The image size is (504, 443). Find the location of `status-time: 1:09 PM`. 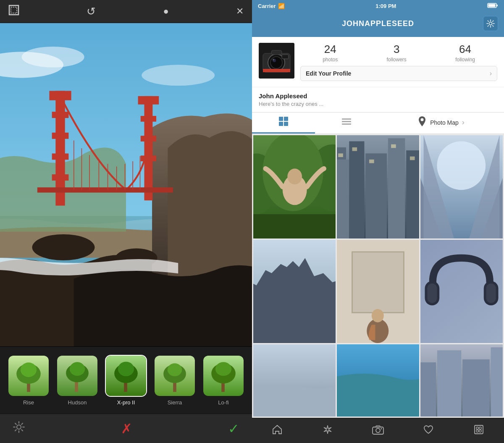

status-time: 1:09 PM is located at coordinates (386, 6).